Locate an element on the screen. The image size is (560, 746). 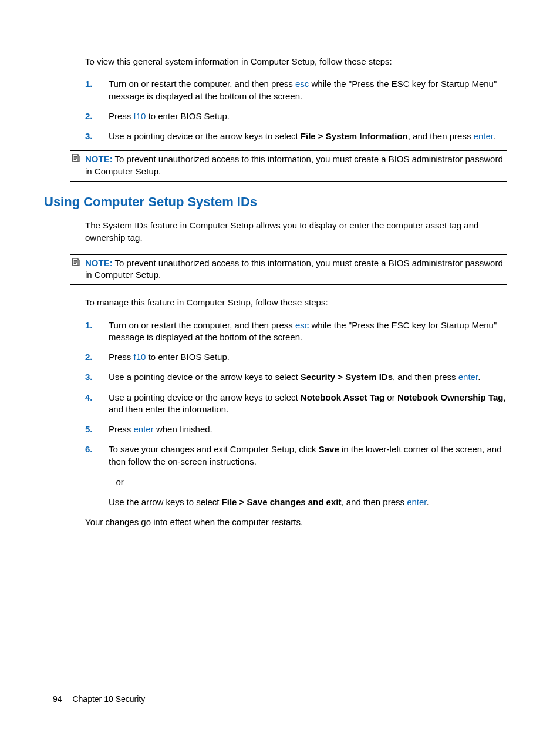
intro-text-3: To manage this feature in Computer Setup… is located at coordinates (296, 303).